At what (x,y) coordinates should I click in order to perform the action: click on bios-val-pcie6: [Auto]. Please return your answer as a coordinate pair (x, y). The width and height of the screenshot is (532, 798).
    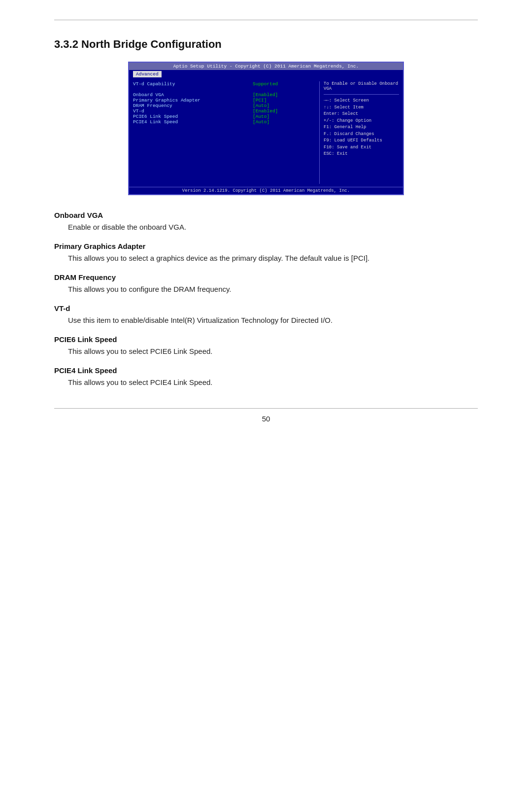
    Looking at the image, I should click on (284, 116).